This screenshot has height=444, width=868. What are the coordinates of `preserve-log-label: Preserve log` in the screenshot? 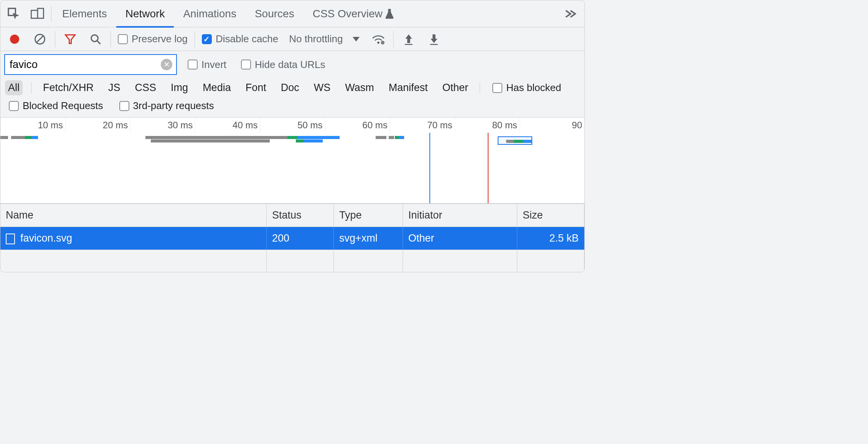 It's located at (160, 39).